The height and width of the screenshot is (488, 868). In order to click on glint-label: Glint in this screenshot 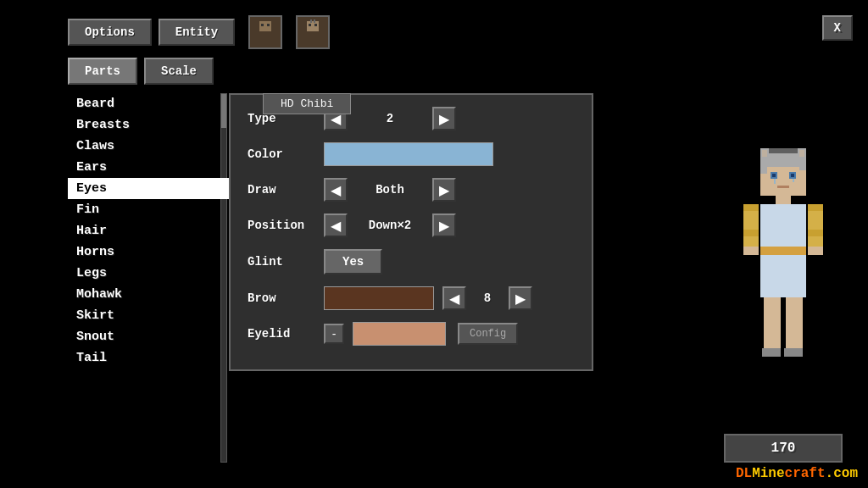, I will do `click(281, 262)`.